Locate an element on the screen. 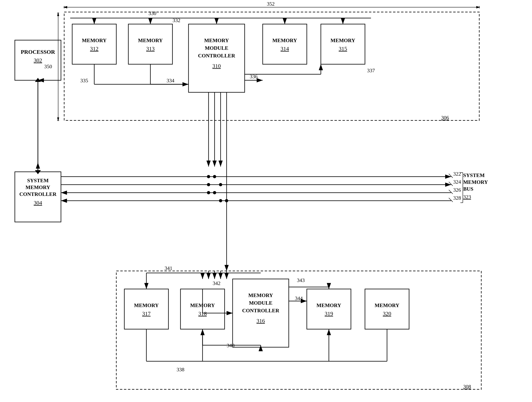  svg-text: 302 is located at coordinates (38, 60).